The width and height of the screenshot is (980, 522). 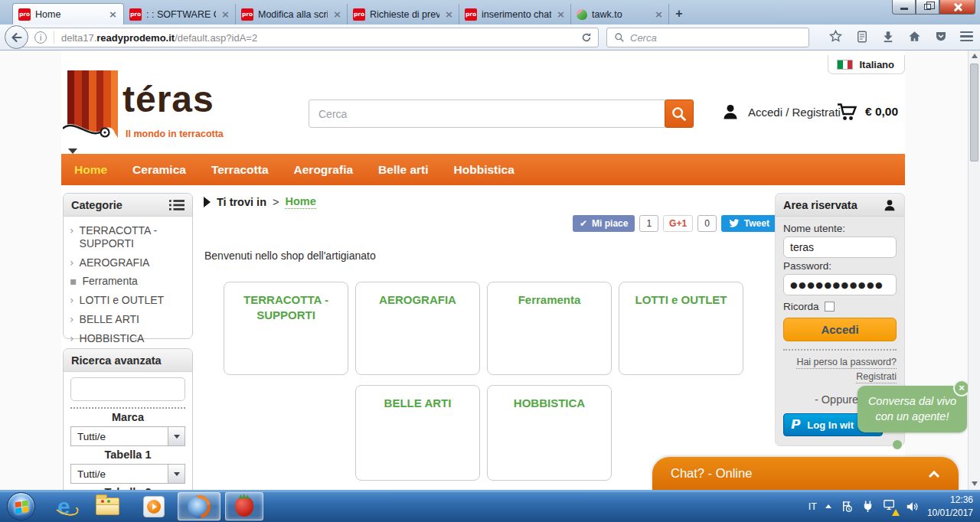 What do you see at coordinates (286, 328) in the screenshot?
I see `category-box-terracotta-supporti: TERRACOTTA - SUPPORTI` at bounding box center [286, 328].